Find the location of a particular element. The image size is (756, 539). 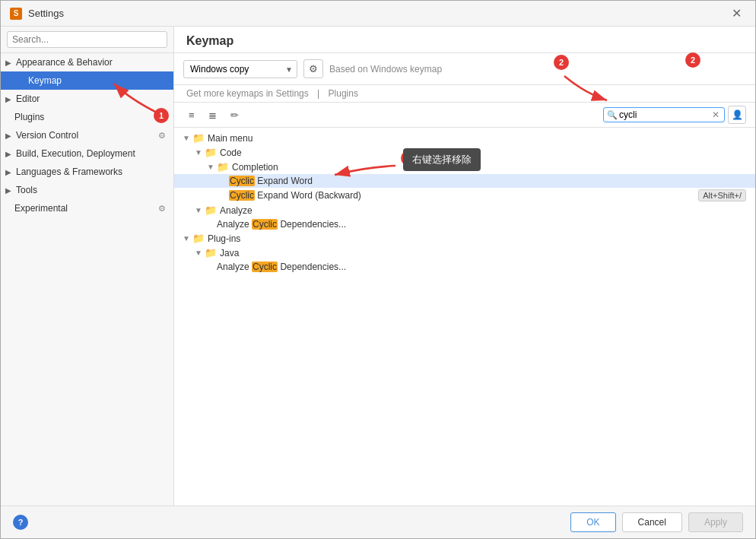

sidebar-item-build: ▶ Build, Execution, Deployment is located at coordinates (87, 154).